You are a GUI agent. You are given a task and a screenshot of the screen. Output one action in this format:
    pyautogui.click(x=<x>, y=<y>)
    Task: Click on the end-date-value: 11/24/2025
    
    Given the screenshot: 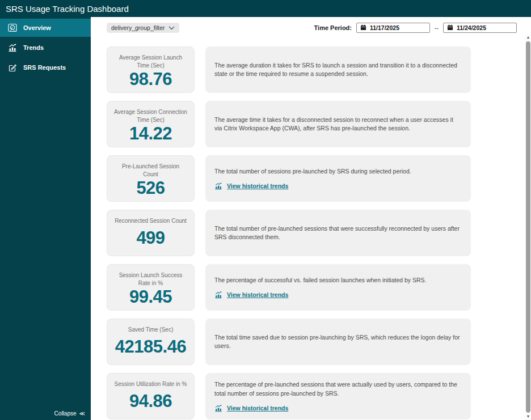 What is the action you would take?
    pyautogui.click(x=471, y=28)
    